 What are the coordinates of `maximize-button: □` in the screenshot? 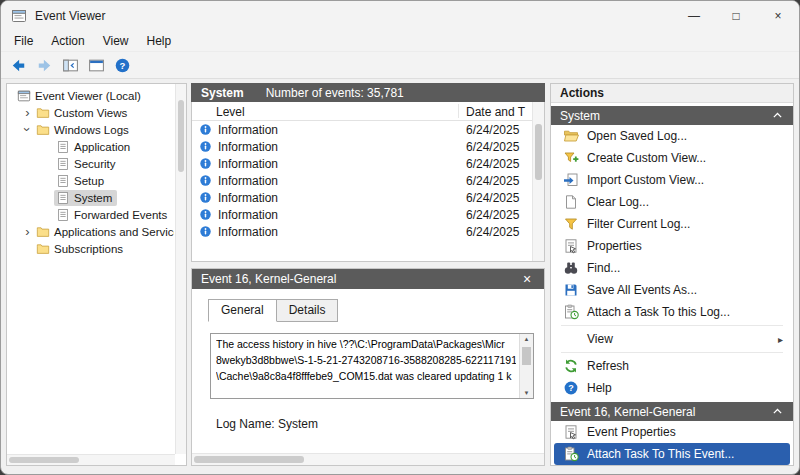 It's located at (736, 16).